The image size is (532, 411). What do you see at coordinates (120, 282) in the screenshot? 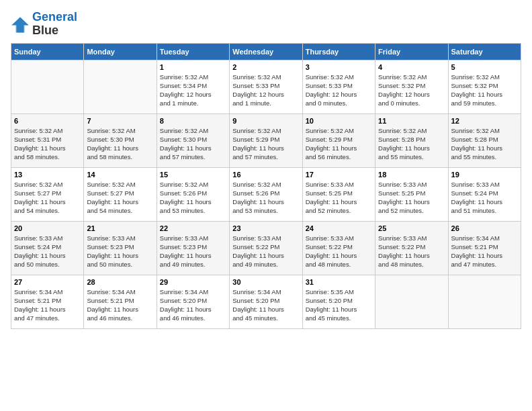
I see `day-number: 28` at bounding box center [120, 282].